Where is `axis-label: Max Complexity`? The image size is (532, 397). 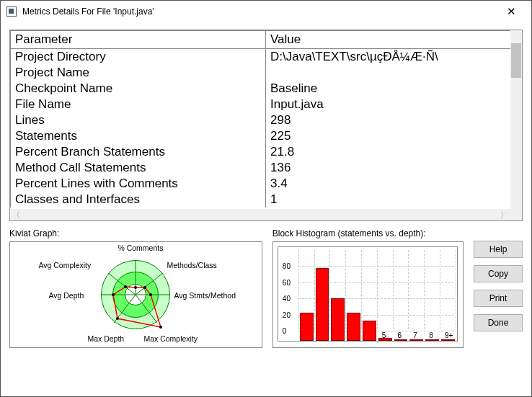
axis-label: Max Complexity is located at coordinates (170, 339).